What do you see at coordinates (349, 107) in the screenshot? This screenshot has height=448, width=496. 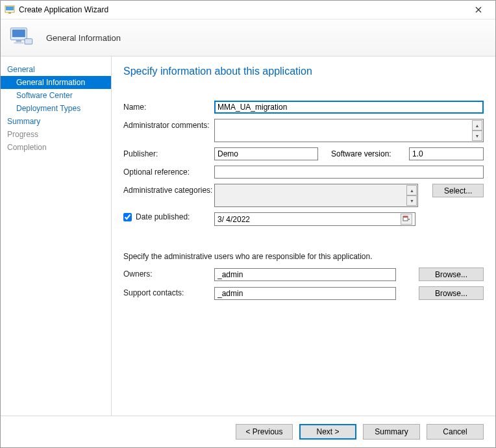 I see `name-input` at bounding box center [349, 107].